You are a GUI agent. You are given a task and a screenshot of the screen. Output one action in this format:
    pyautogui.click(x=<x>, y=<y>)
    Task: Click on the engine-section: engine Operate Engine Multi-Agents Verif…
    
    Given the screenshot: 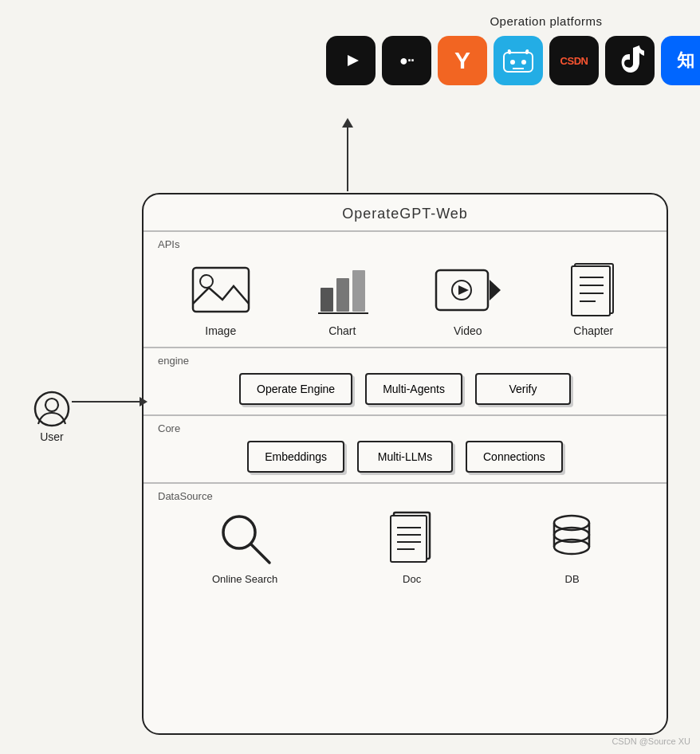 What is the action you would take?
    pyautogui.click(x=405, y=381)
    